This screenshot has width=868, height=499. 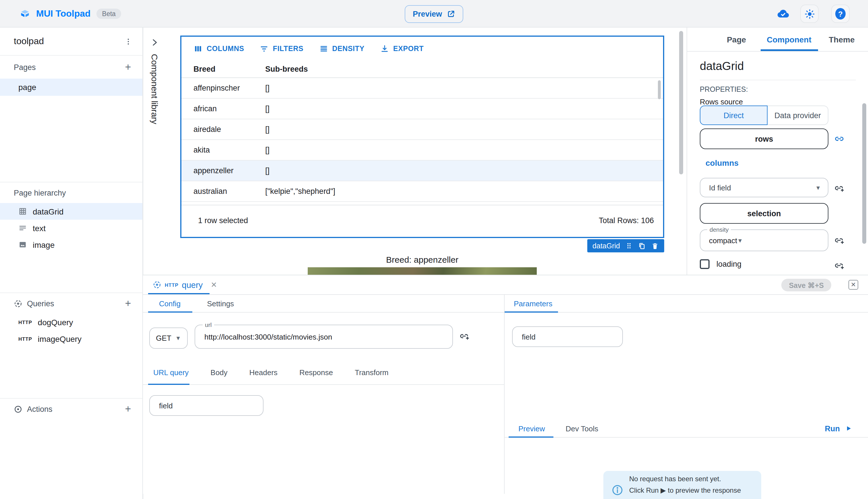 What do you see at coordinates (737, 39) in the screenshot?
I see `tab-page: Page` at bounding box center [737, 39].